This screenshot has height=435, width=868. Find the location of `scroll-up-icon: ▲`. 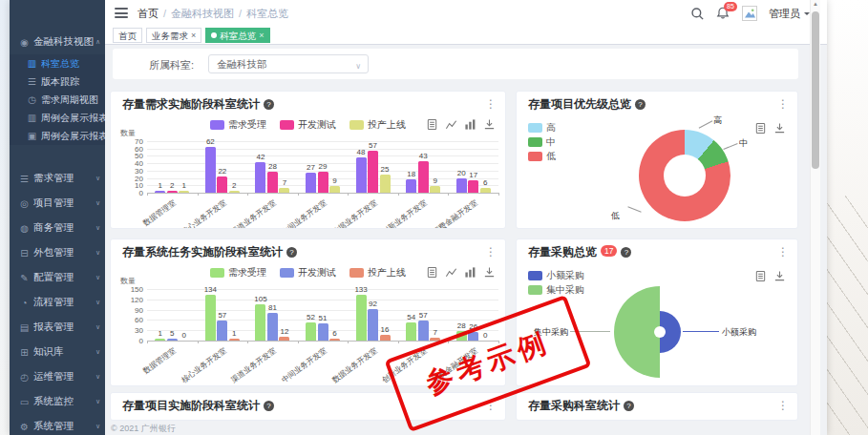

scroll-up-icon: ▲ is located at coordinates (815, 4).